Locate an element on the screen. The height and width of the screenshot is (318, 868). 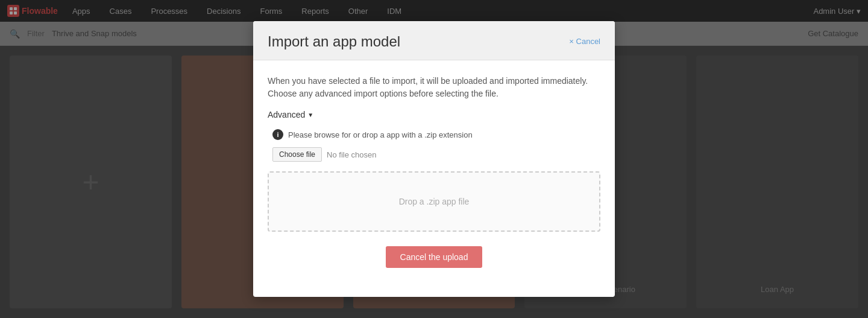
modal-footer: Cancel the upload is located at coordinates (434, 264).